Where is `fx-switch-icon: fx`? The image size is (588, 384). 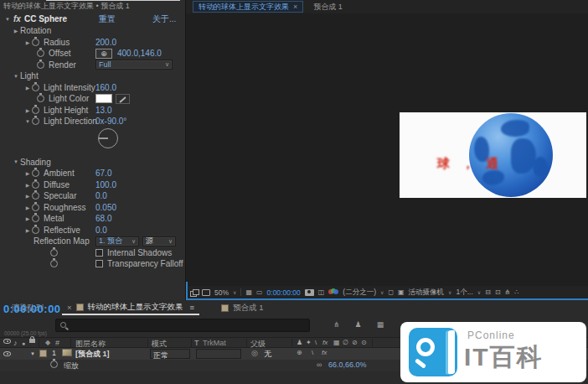 fx-switch-icon: fx is located at coordinates (324, 352).